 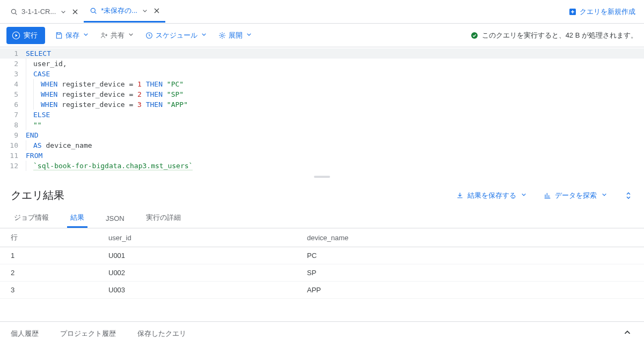 I want to click on column-header: device_name, so click(x=472, y=238).